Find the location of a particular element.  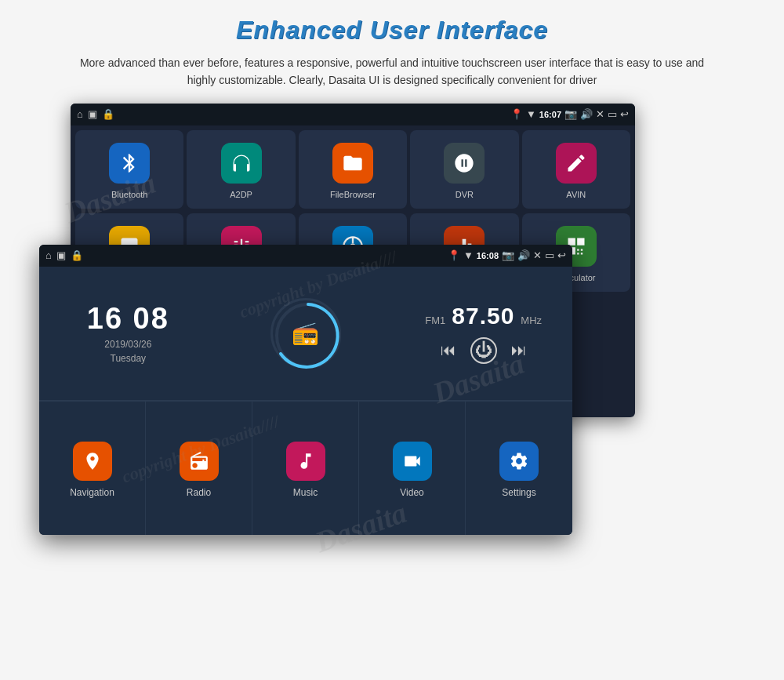

page-description: More advanced than ever before, features… is located at coordinates (392, 72).